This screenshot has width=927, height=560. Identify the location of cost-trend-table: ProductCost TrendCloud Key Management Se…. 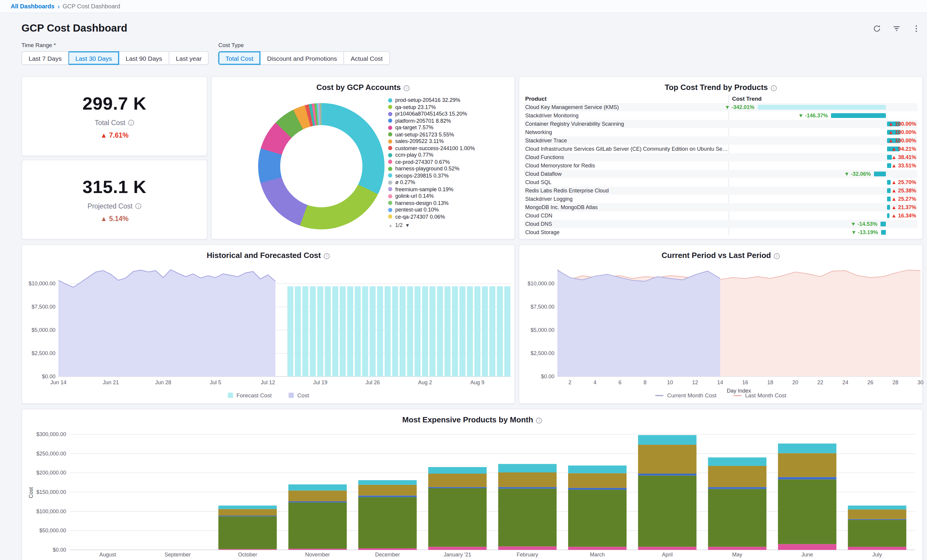
(721, 165).